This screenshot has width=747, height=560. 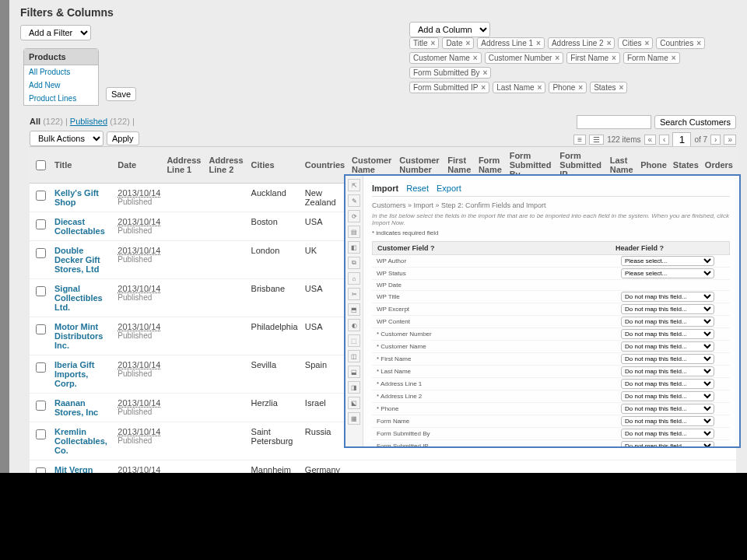 What do you see at coordinates (385, 188) in the screenshot?
I see `modal-tab: Import` at bounding box center [385, 188].